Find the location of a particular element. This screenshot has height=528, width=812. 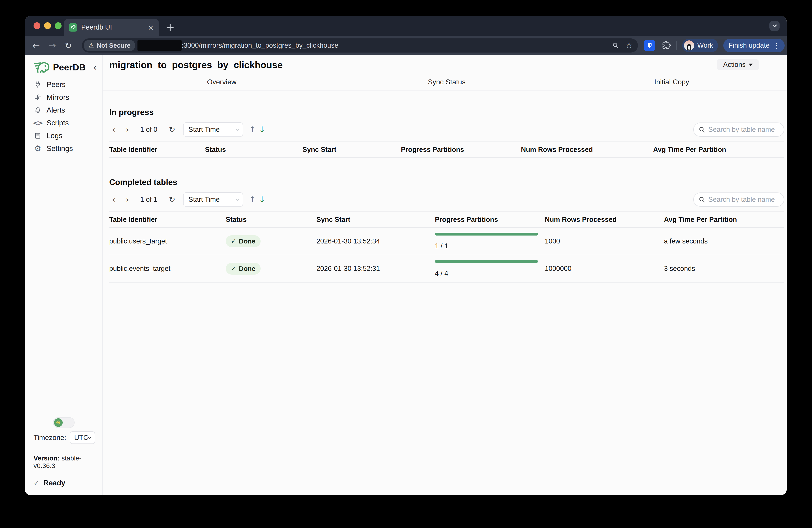

sidebar-item-label: Peers is located at coordinates (56, 85).